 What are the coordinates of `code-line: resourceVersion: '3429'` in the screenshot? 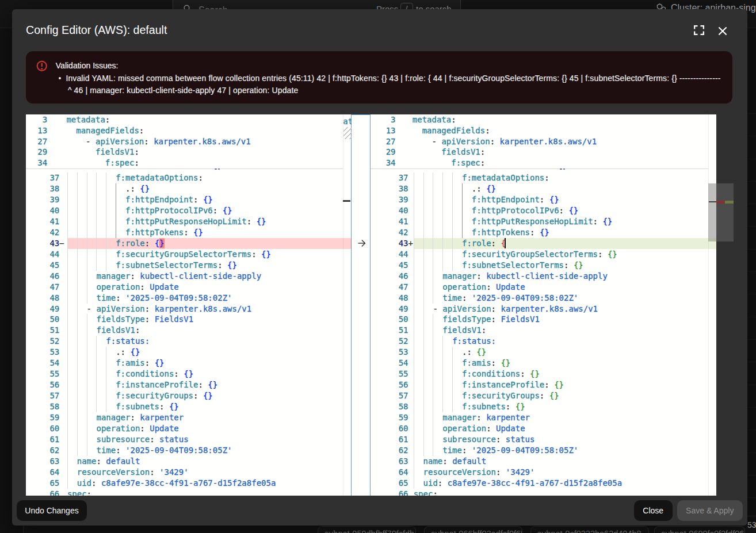 It's located at (128, 473).